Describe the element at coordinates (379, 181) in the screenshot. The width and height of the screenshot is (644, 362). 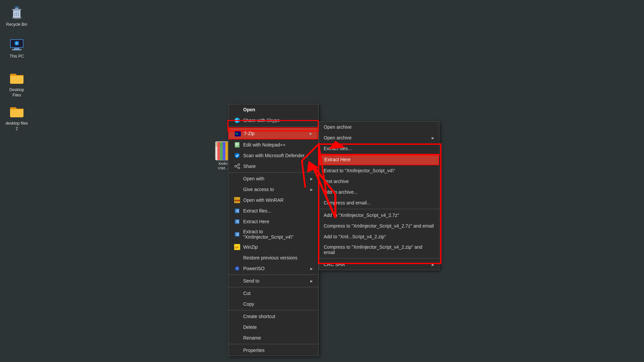
I see `submenu-test-archive: Test archive` at that location.